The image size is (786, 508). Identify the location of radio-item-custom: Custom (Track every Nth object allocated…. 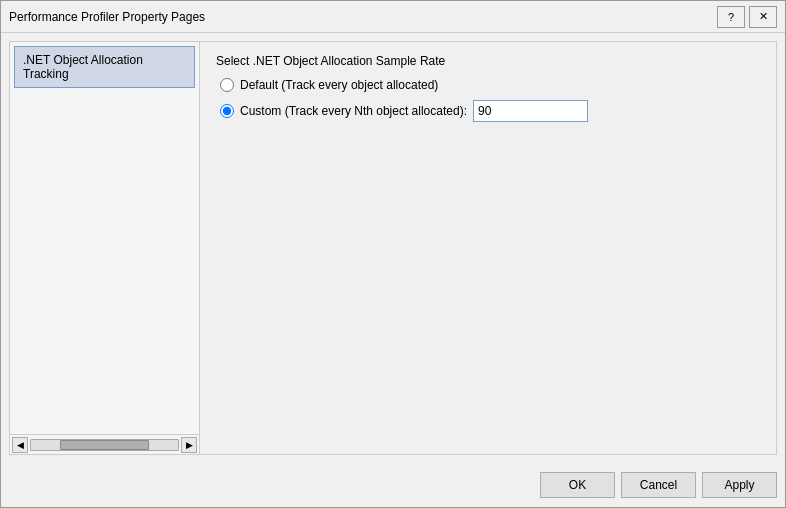
(490, 111).